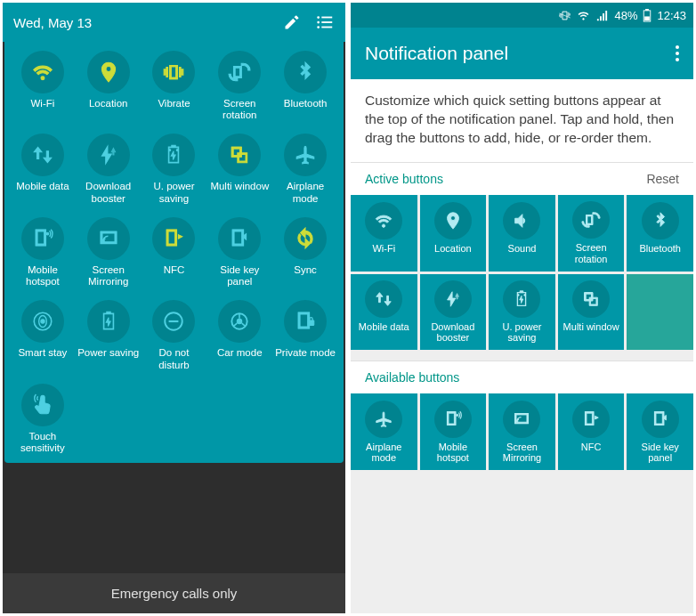 The height and width of the screenshot is (616, 696). I want to click on toggle-download-booster: Download booster, so click(109, 169).